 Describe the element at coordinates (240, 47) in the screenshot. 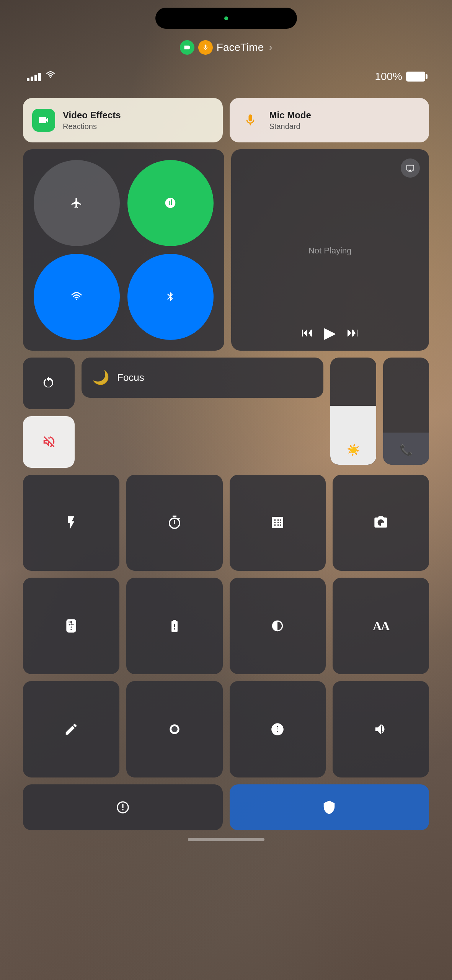

I see `facetime-label: FaceTime` at that location.